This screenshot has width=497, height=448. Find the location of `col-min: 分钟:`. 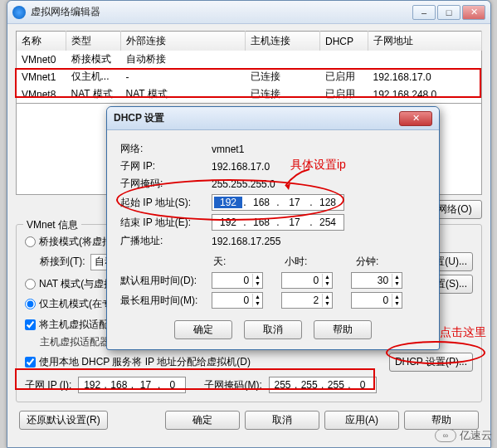

col-min: 分钟: is located at coordinates (390, 262).